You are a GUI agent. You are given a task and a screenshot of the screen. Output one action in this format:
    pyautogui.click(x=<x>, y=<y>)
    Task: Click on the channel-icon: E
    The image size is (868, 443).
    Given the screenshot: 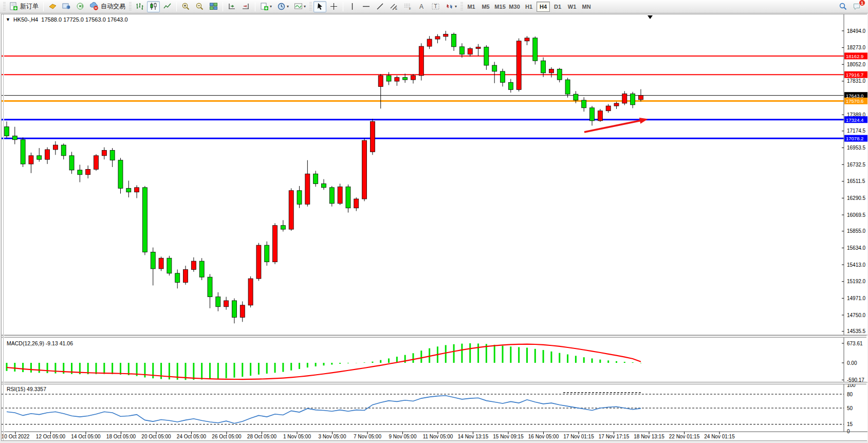 What is the action you would take?
    pyautogui.click(x=394, y=6)
    